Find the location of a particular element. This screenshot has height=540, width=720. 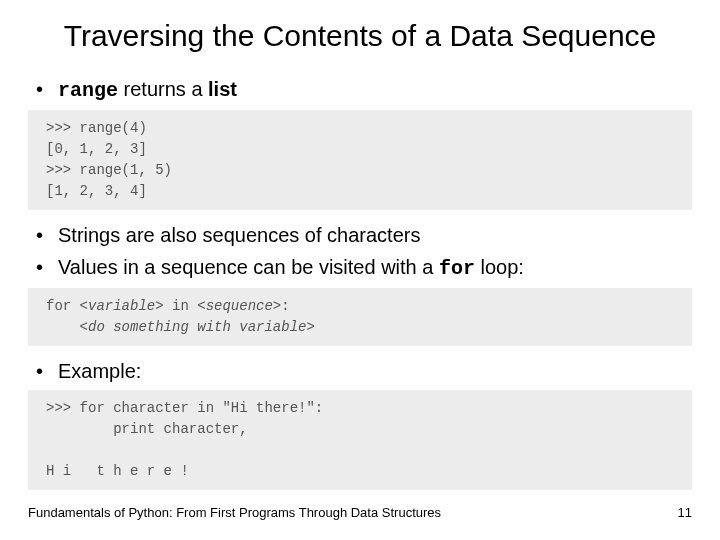

text-list: list is located at coordinates (222, 89).